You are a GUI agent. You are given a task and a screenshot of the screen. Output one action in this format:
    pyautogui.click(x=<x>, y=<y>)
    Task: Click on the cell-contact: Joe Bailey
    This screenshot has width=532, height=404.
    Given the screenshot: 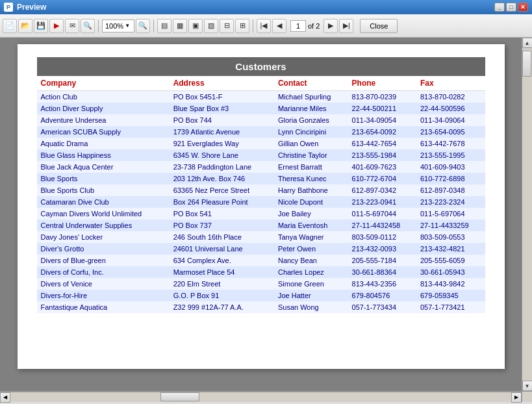 What is the action you would take?
    pyautogui.click(x=311, y=214)
    